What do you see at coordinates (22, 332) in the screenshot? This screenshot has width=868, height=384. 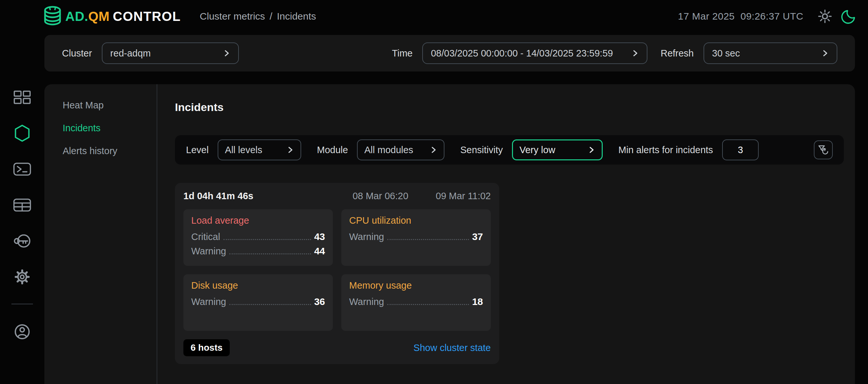 I see `user-account-icon` at bounding box center [22, 332].